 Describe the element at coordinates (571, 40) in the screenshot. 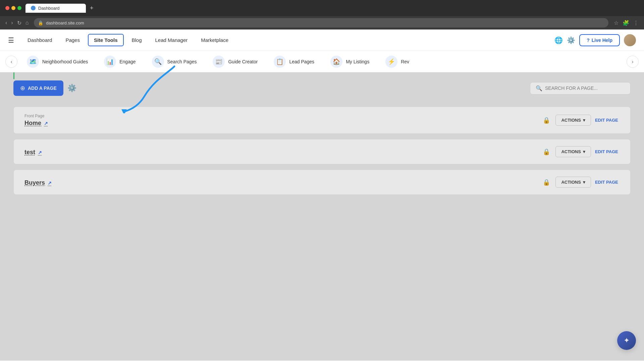

I see `settings-icon: ⚙️` at that location.